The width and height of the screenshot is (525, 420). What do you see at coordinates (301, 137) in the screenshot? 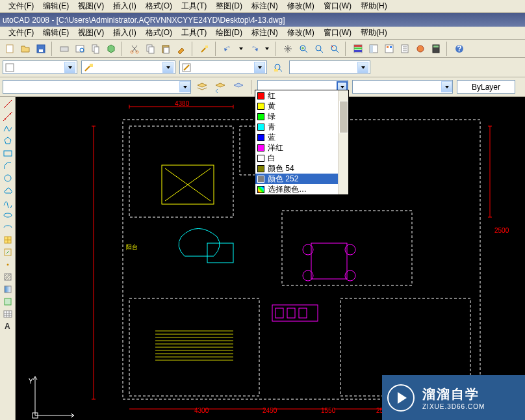
I see `color-item-blue: 蓝` at bounding box center [301, 137].